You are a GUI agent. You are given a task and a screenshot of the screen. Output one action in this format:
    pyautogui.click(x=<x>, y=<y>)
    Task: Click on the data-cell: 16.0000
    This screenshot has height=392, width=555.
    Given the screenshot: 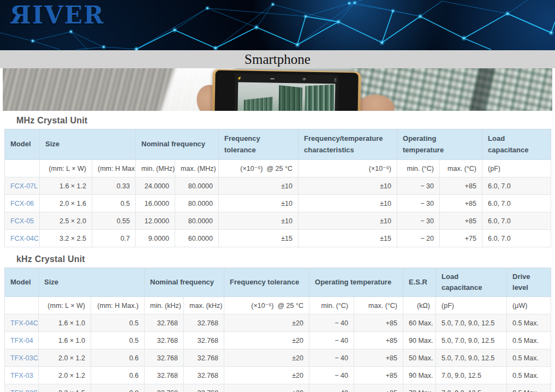 What is the action you would take?
    pyautogui.click(x=156, y=204)
    